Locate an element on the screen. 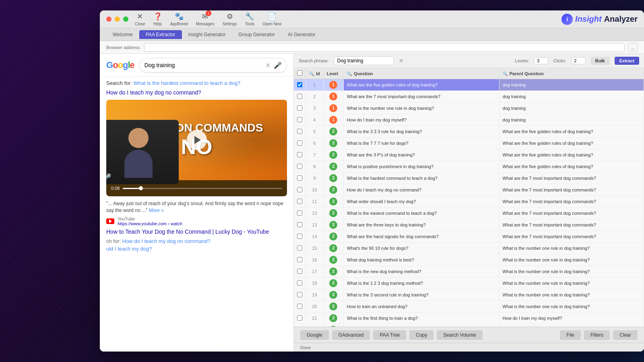 The height and width of the screenshot is (362, 644). select-all-checkbox is located at coordinates (299, 73).